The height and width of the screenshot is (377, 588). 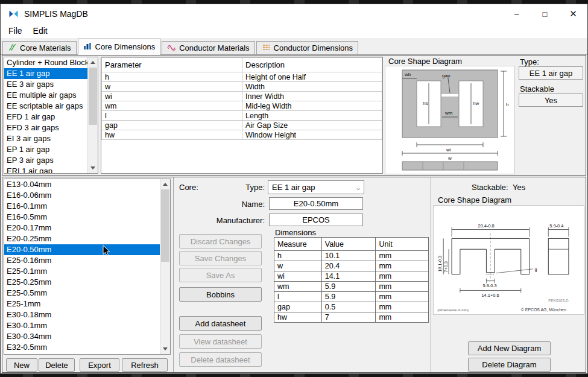 What do you see at coordinates (82, 185) in the screenshot?
I see `list-item: E13-0.04mm` at bounding box center [82, 185].